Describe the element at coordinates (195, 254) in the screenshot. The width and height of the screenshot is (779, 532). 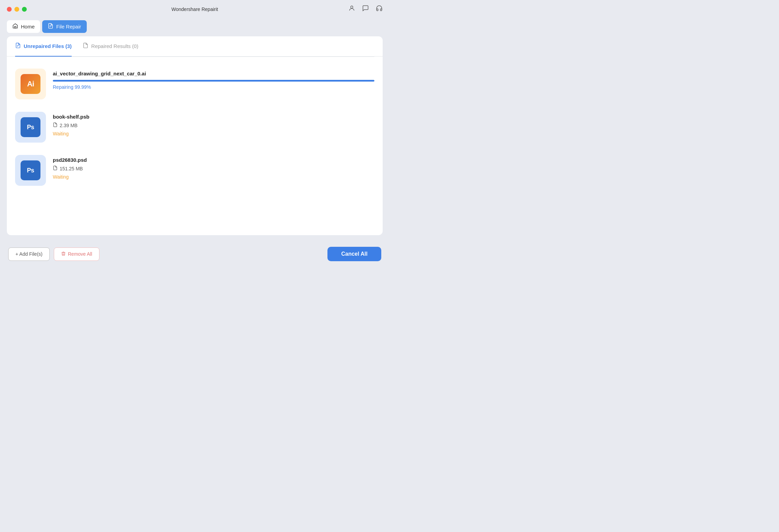
I see `bottom-bar: + Add File(s) Remove All Cancel All` at that location.